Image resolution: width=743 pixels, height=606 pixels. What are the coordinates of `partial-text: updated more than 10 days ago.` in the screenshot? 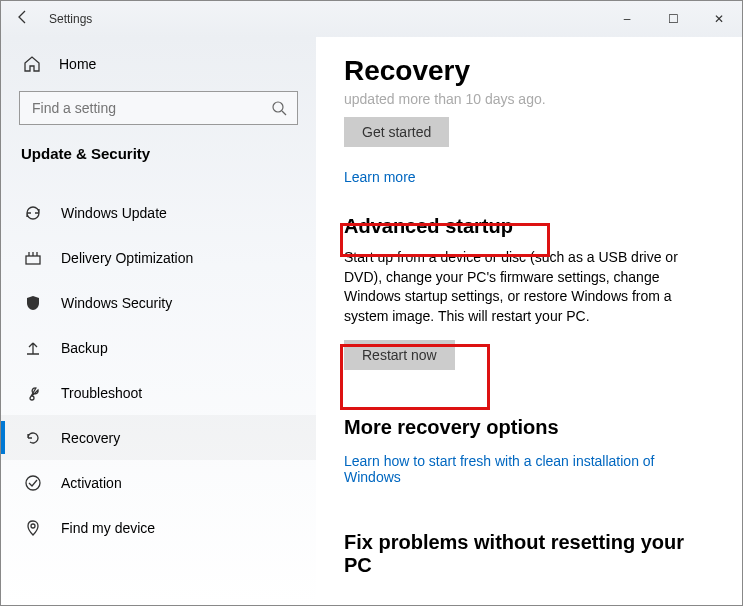 It's located at (529, 99).